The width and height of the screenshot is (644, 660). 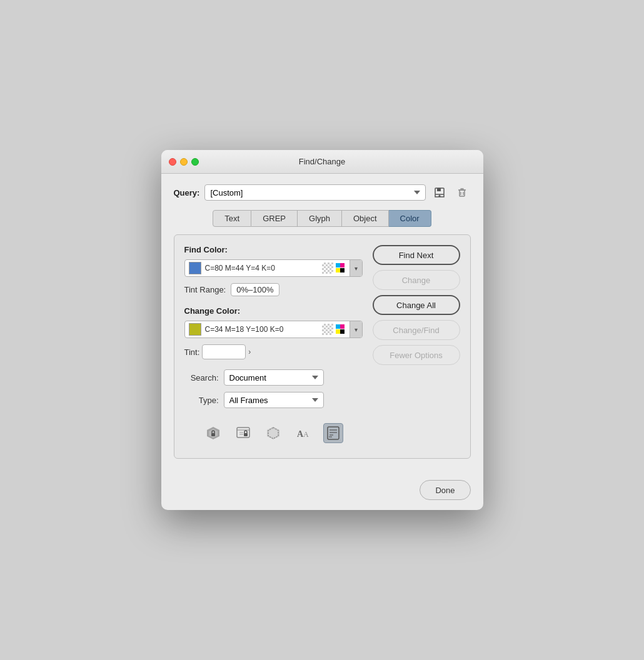 What do you see at coordinates (341, 329) in the screenshot?
I see `change-cmyk-icon` at bounding box center [341, 329].